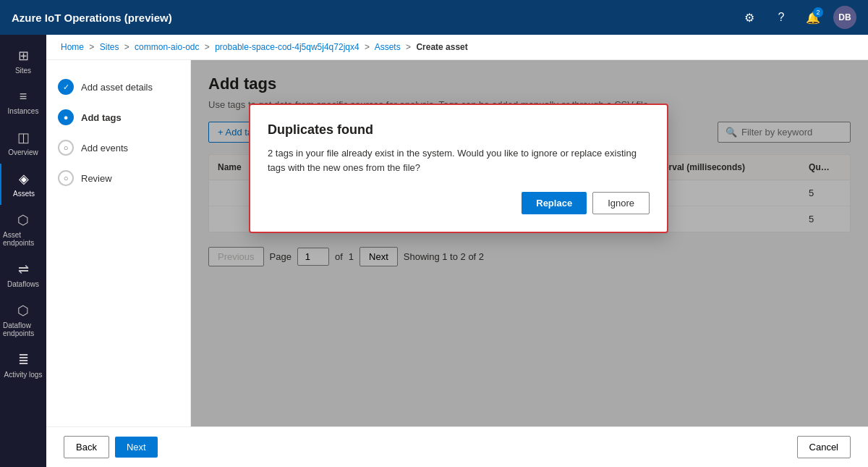  Describe the element at coordinates (23, 152) in the screenshot. I see `sidebar-label-overview: Overview` at that location.